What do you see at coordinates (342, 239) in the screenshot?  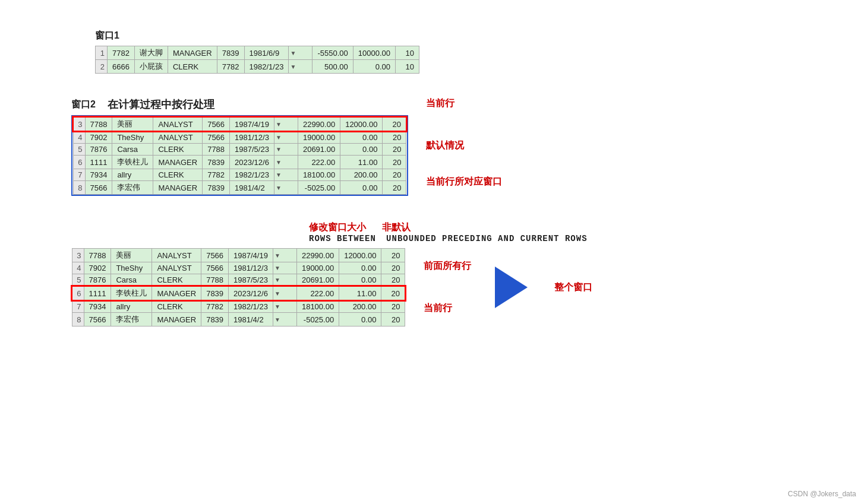 I see `section3-rows-between: ROWS BETWEEN` at bounding box center [342, 239].